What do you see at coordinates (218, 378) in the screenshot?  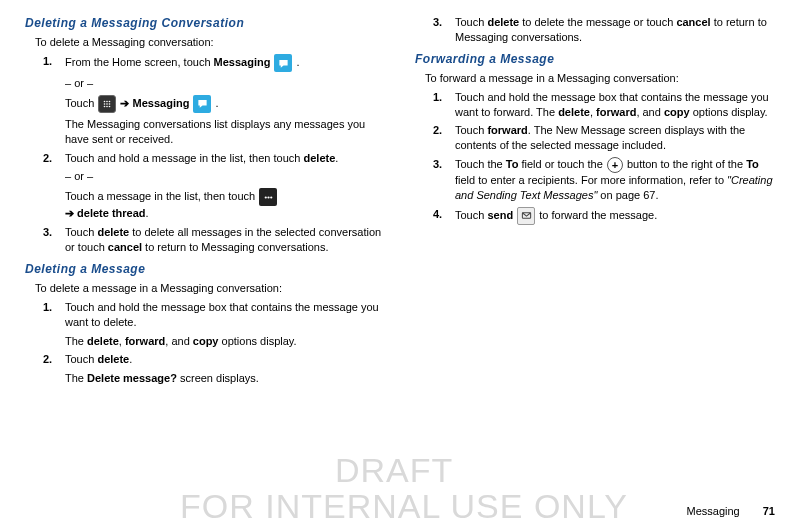 I see `text: screen displays.` at bounding box center [218, 378].